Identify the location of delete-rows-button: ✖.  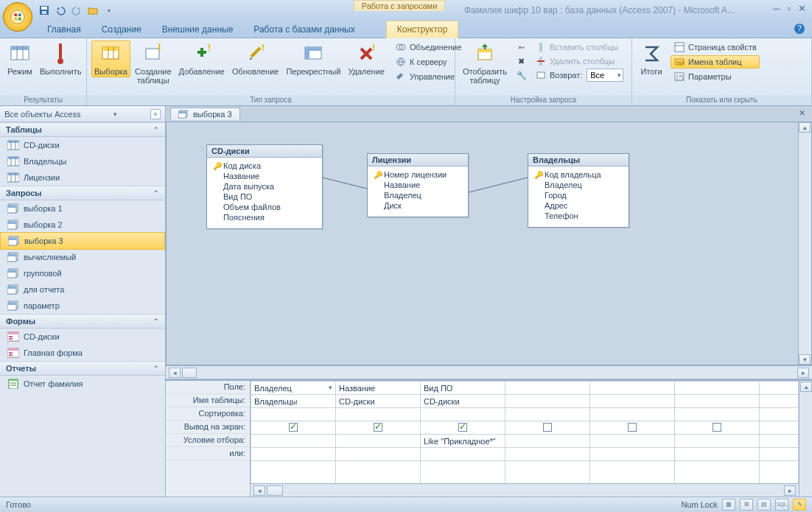
(522, 61).